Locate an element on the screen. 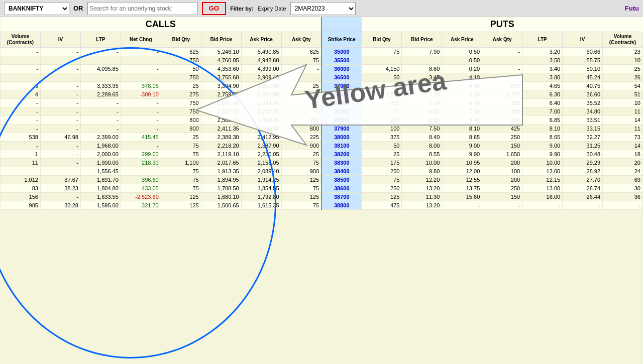 This screenshot has height=364, width=643. table-cell: 25 is located at coordinates (301, 155).